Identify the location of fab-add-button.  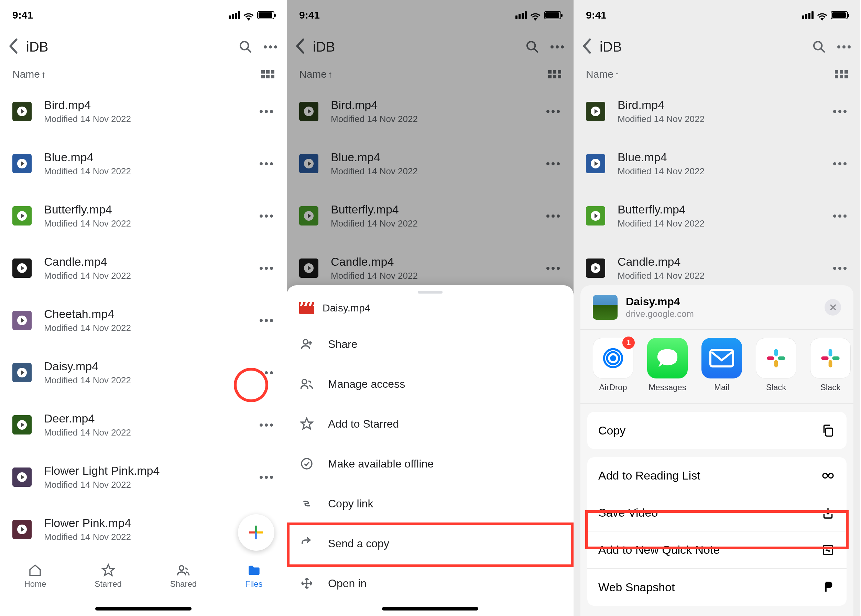
(256, 533).